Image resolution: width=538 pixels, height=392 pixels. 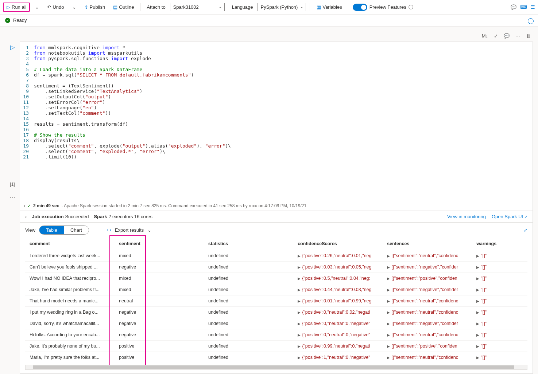 What do you see at coordinates (274, 367) in the screenshot?
I see `scrollbar-thumb` at bounding box center [274, 367].